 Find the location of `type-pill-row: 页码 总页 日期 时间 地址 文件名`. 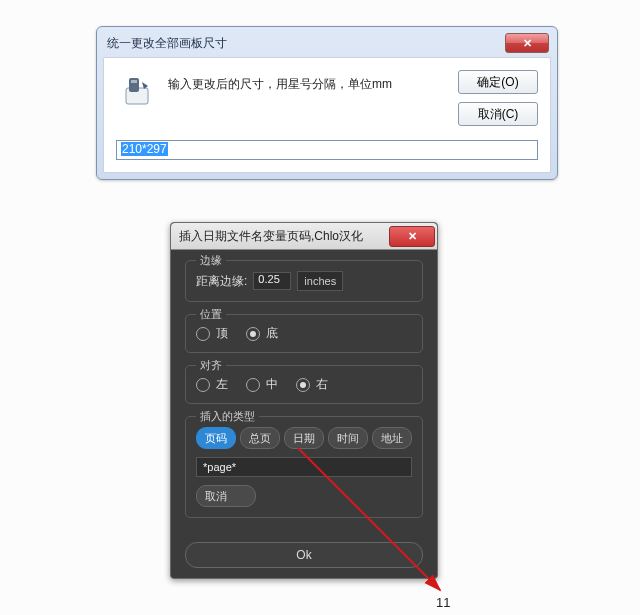

type-pill-row: 页码 总页 日期 时间 地址 文件名 is located at coordinates (304, 438).